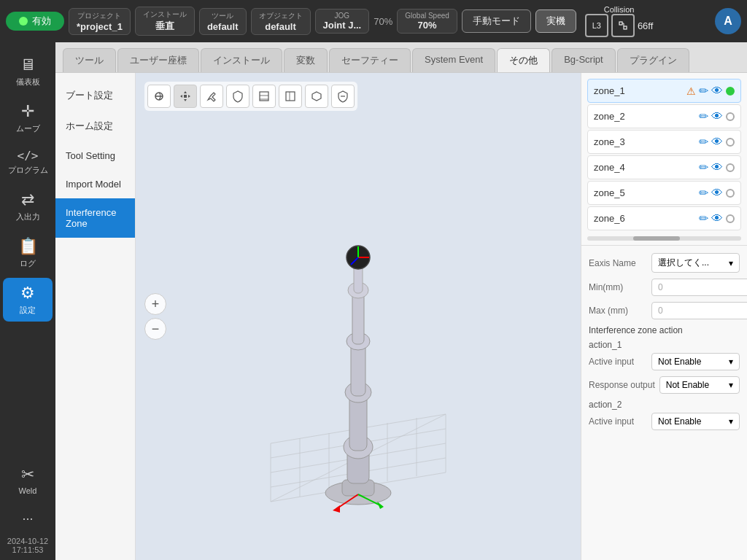 This screenshot has width=747, height=560. I want to click on min-input, so click(699, 287).